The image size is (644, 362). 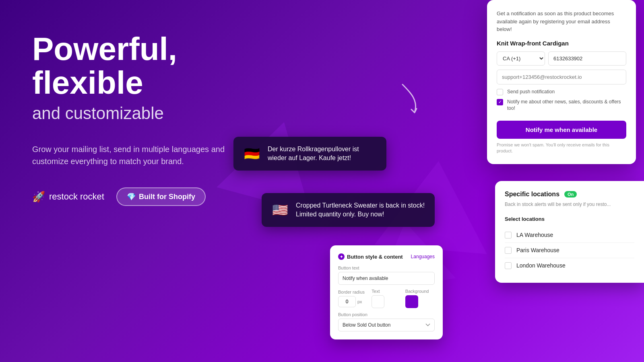 I want to click on brand-row: 🚀 restock rocket 💎 Built for Shopify, so click(x=143, y=197).